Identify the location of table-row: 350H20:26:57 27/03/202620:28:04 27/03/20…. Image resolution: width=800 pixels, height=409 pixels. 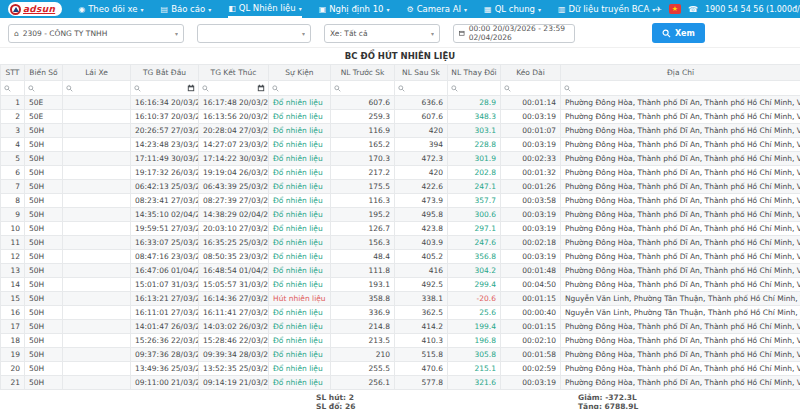
(400, 131).